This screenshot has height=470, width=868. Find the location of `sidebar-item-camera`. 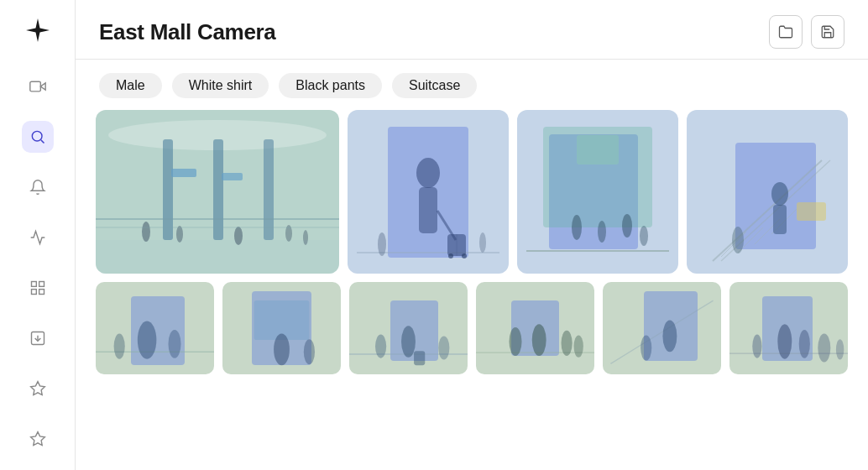

sidebar-item-camera is located at coordinates (38, 86).